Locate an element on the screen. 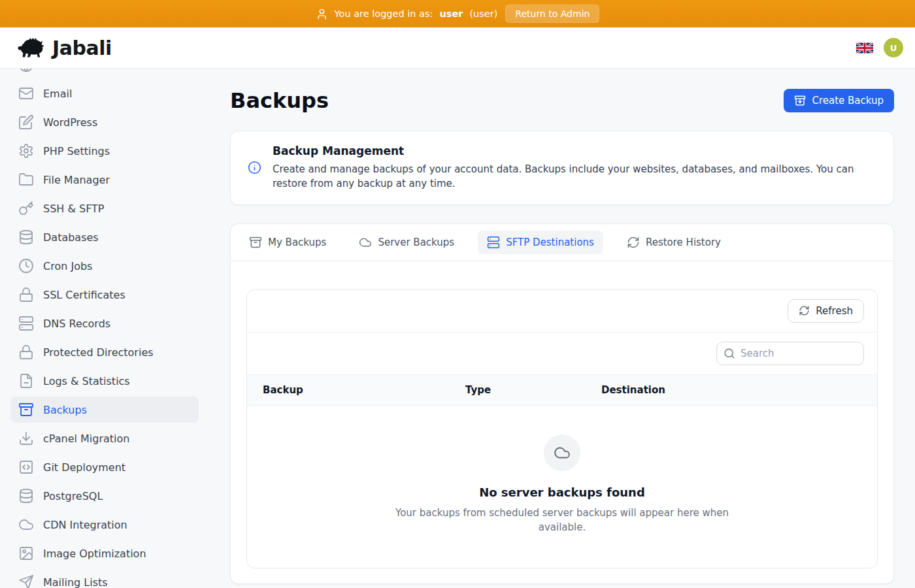  info-card-description: Create and manage backups of your accoun… is located at coordinates (574, 177).